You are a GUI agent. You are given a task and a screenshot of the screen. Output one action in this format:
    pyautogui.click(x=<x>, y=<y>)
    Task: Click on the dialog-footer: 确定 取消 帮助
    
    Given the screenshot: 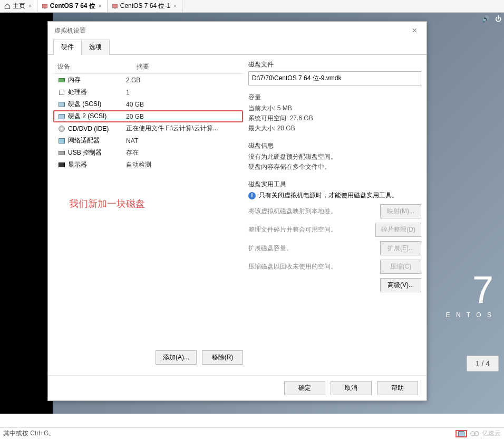 What is the action you would take?
    pyautogui.click(x=237, y=388)
    